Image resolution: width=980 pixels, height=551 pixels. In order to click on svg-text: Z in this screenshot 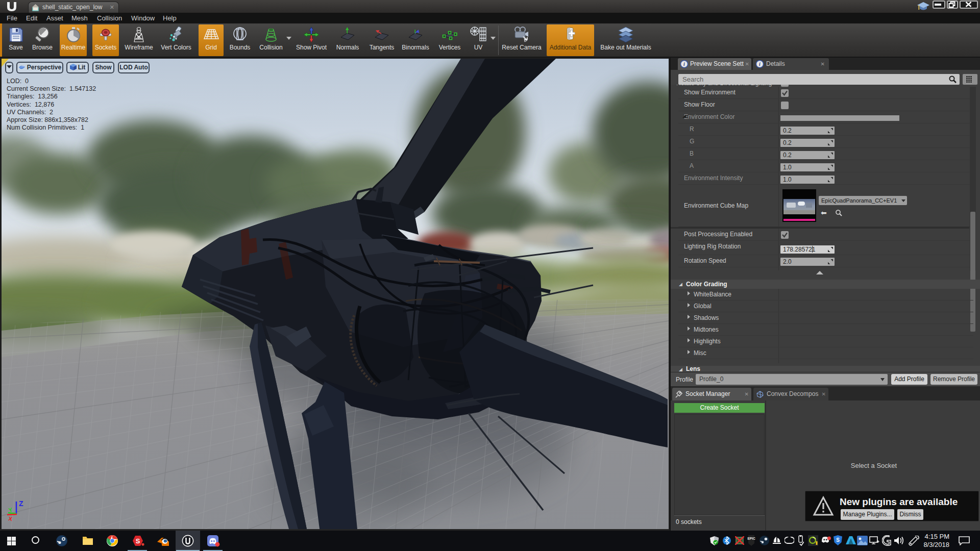, I will do `click(21, 504)`.